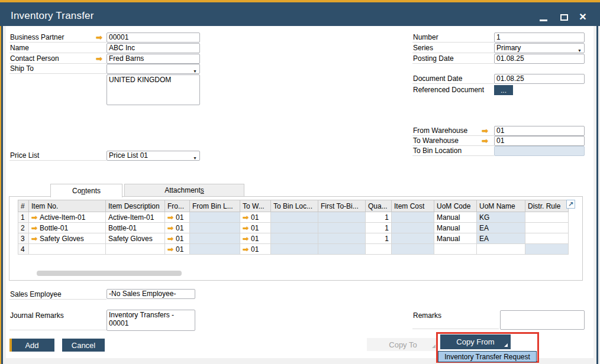 The width and height of the screenshot is (600, 364). What do you see at coordinates (153, 90) in the screenshot?
I see `ship-to-address-box: UNITED KINGDOM` at bounding box center [153, 90].